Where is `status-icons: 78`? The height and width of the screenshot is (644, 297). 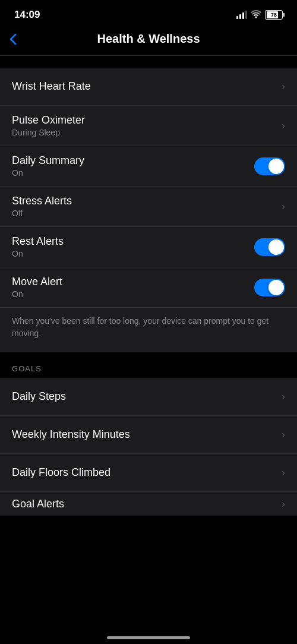
status-icons: 78 is located at coordinates (260, 15).